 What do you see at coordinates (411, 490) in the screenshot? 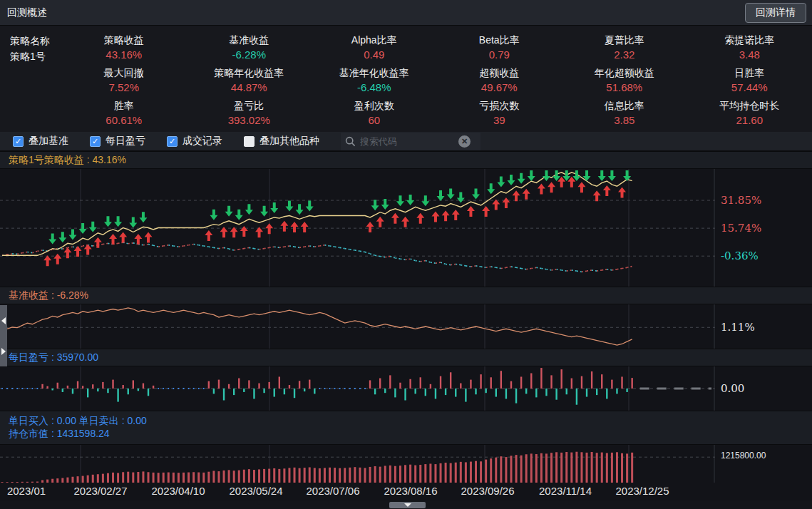
I see `x-tick-label: 2023/08/16` at bounding box center [411, 490].